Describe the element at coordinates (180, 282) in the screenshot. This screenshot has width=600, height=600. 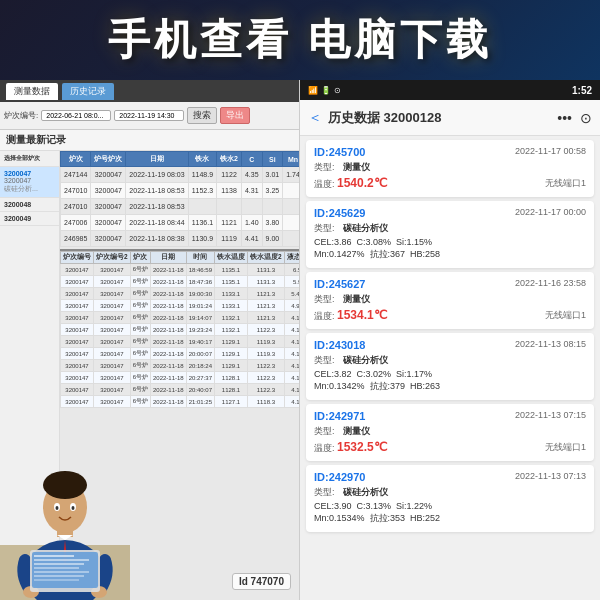
I see `spreadsheet-row: 320014732001476号炉2022-11-1818:47:361135.…` at that location.